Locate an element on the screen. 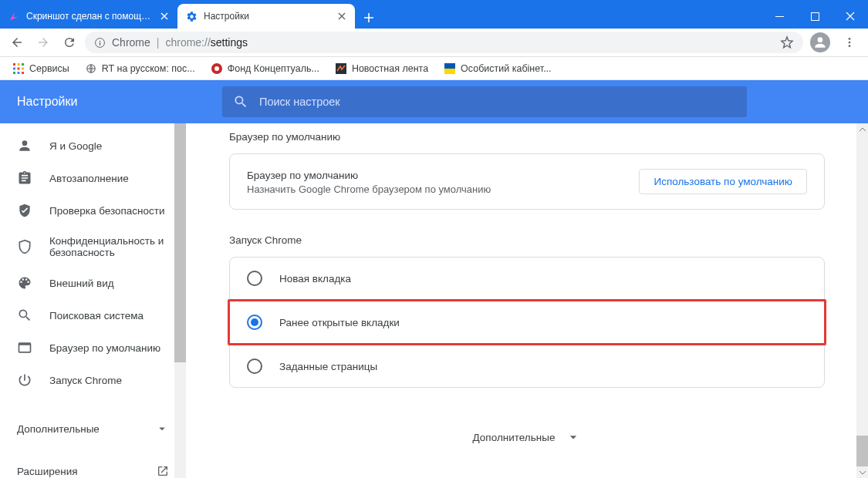 The width and height of the screenshot is (868, 478). minimize-button is located at coordinates (779, 16).